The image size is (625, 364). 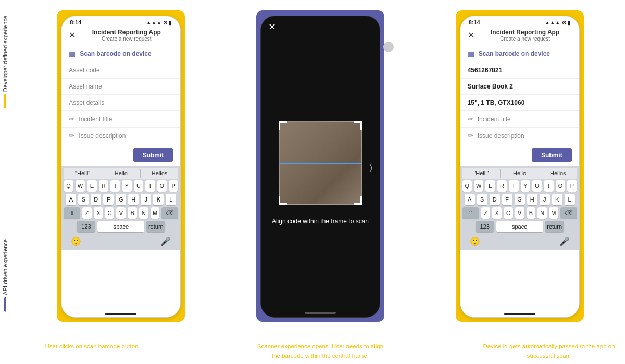 I want to click on phone1-scan-row: ▦ Scan barcode on device, so click(x=121, y=54).